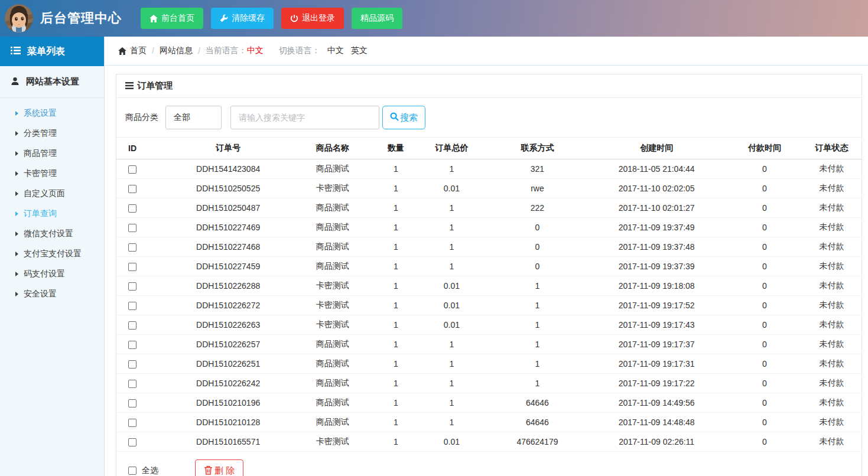  Describe the element at coordinates (656, 286) in the screenshot. I see `cell-created: 2017-11-09 19:18:08` at that location.